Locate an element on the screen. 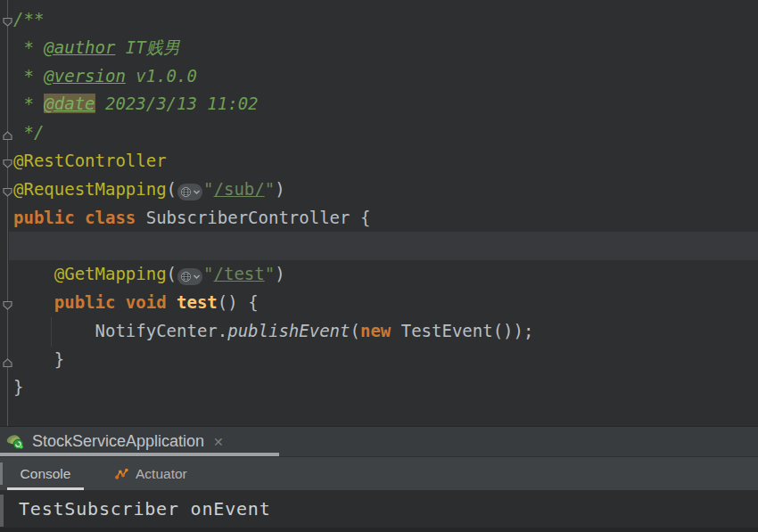 Image resolution: width=758 pixels, height=532 pixels. scrollbar-thumb is located at coordinates (2, 511).